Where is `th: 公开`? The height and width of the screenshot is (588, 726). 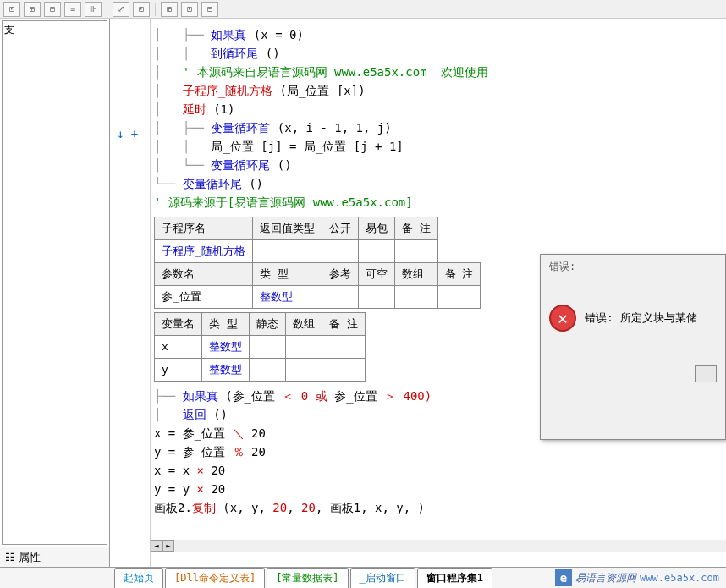
th: 公开 is located at coordinates (340, 228).